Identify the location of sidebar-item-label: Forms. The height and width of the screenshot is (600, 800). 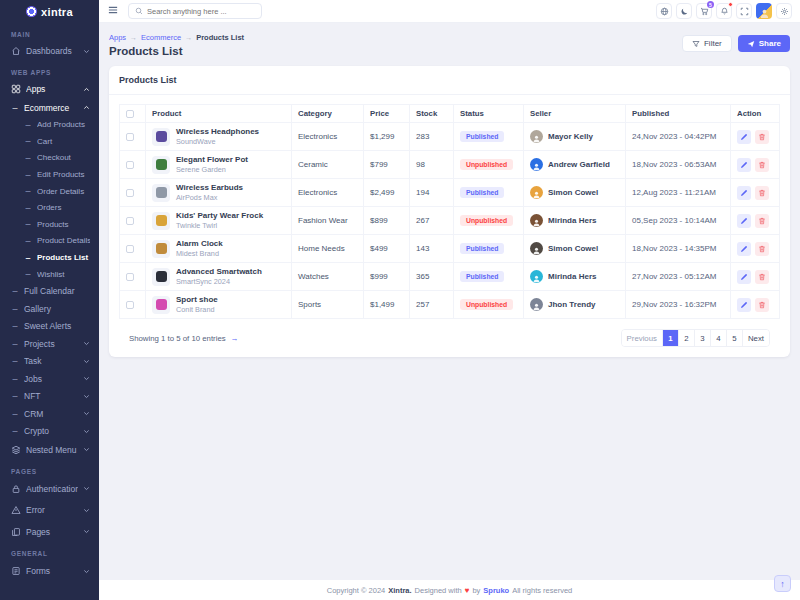
(52, 571).